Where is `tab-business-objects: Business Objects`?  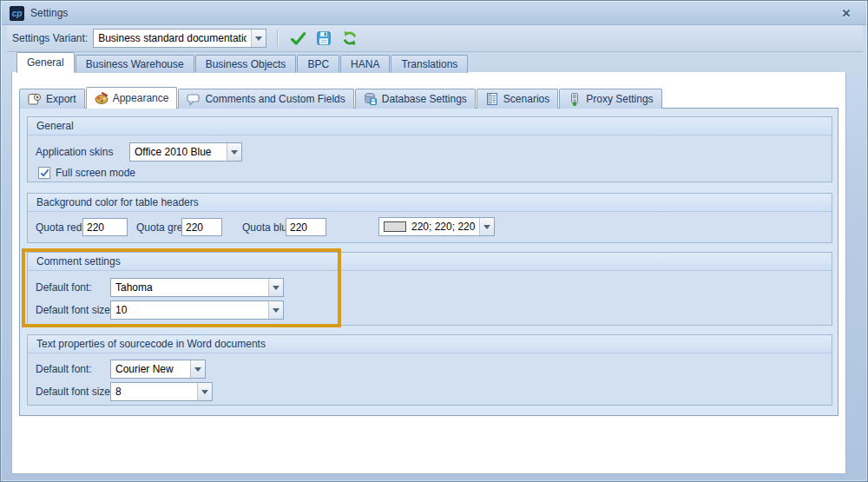 tab-business-objects: Business Objects is located at coordinates (247, 64).